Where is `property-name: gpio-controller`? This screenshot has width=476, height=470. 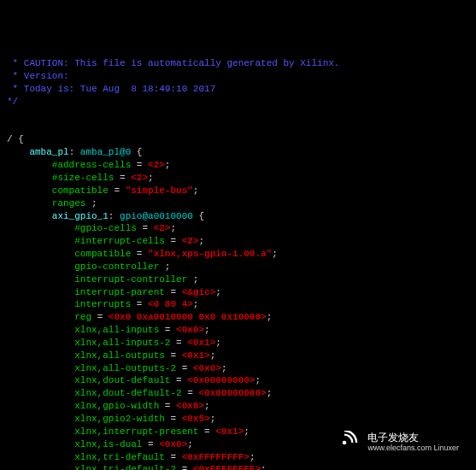
property-name: gpio-controller is located at coordinates (116, 267).